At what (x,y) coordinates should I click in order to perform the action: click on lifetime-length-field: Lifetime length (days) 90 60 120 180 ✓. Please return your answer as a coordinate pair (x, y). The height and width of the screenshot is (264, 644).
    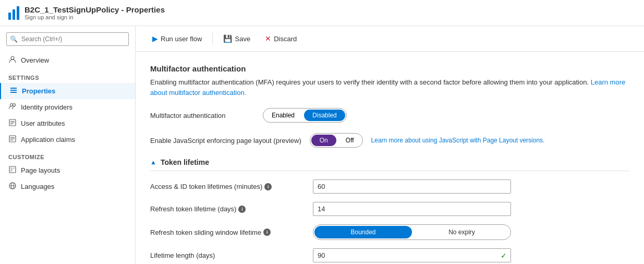
    Looking at the image, I should click on (390, 256).